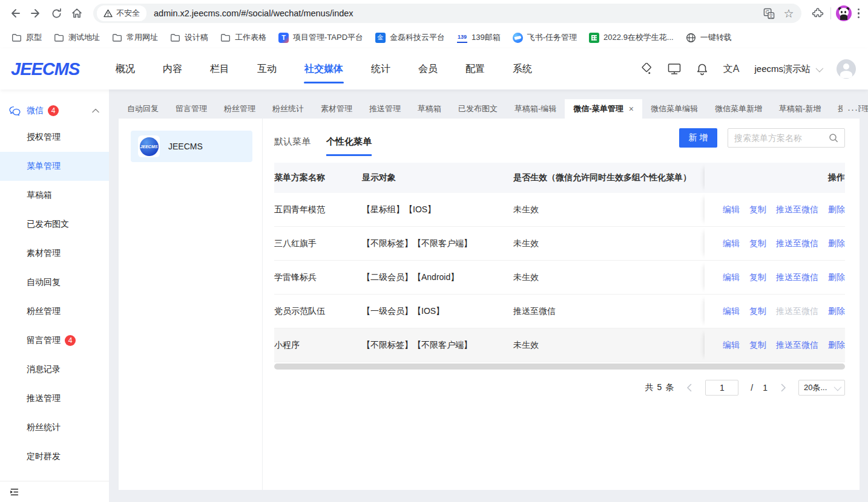 This screenshot has width=868, height=502. I want to click on bookmark-folder: 设计稿, so click(189, 37).